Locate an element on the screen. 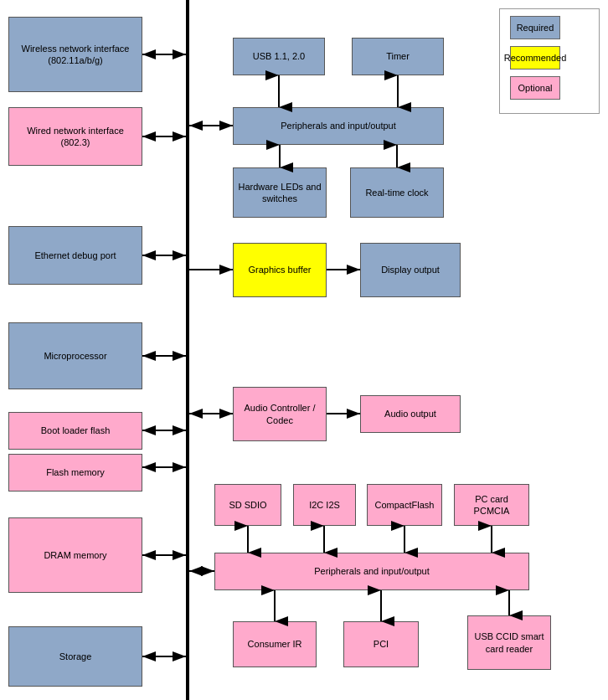  legend-optional: Optional is located at coordinates (549, 88).